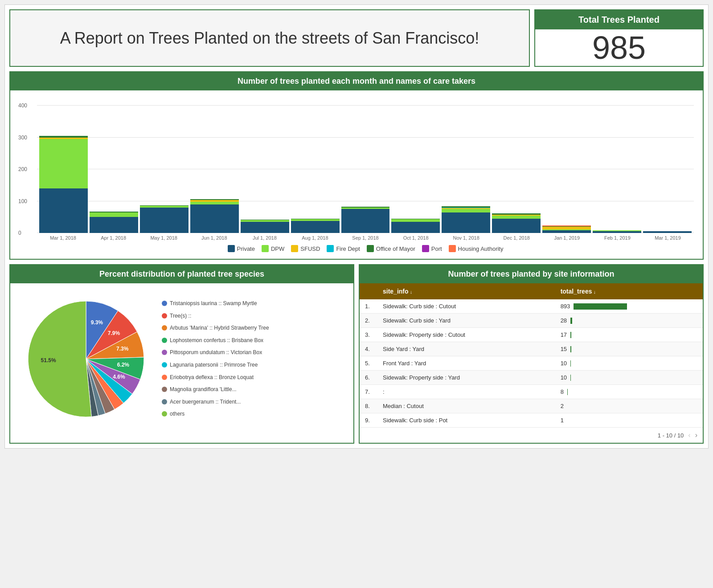  I want to click on pie-legend-item: Tristaniopsis laurina :: Swamp Myrtle, so click(216, 304).